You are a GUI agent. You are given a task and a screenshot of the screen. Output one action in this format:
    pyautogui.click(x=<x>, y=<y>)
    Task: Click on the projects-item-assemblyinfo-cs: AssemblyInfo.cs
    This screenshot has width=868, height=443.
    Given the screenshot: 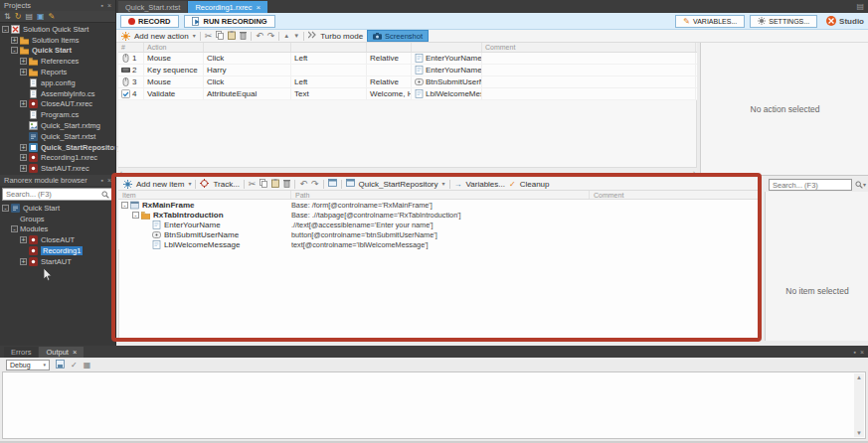 What is the action you would take?
    pyautogui.click(x=58, y=93)
    